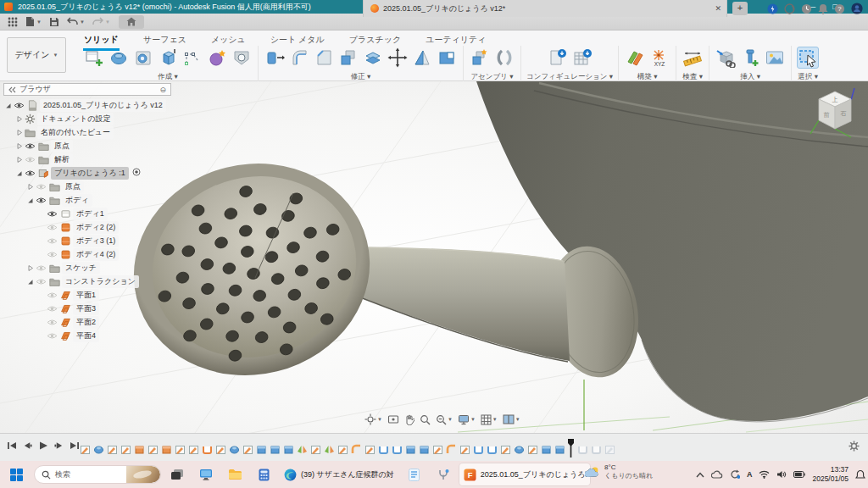  What do you see at coordinates (87, 119) in the screenshot?
I see `browser-item-ドキュメントの設定: ドキュメントの設定` at bounding box center [87, 119].